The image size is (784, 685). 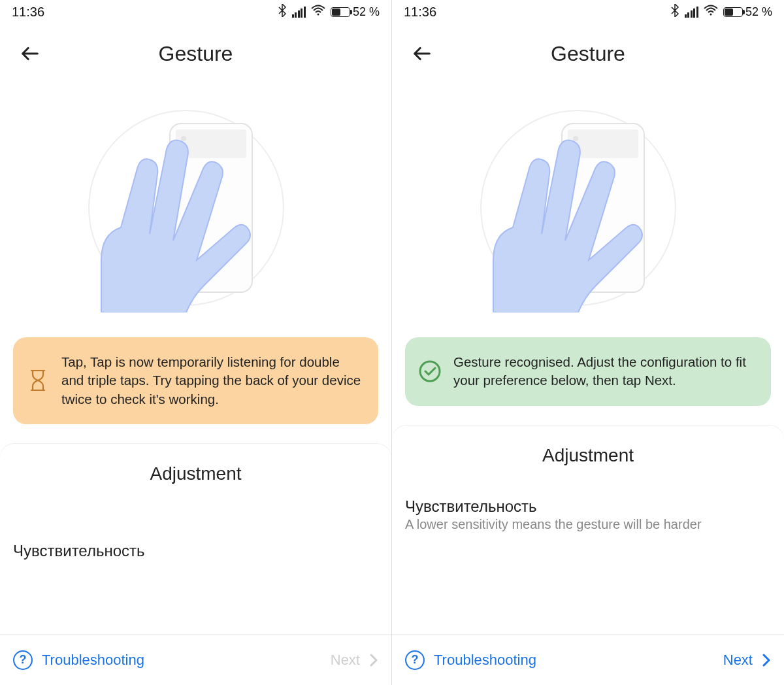 What do you see at coordinates (430, 371) in the screenshot?
I see `check-circle-icon` at bounding box center [430, 371].